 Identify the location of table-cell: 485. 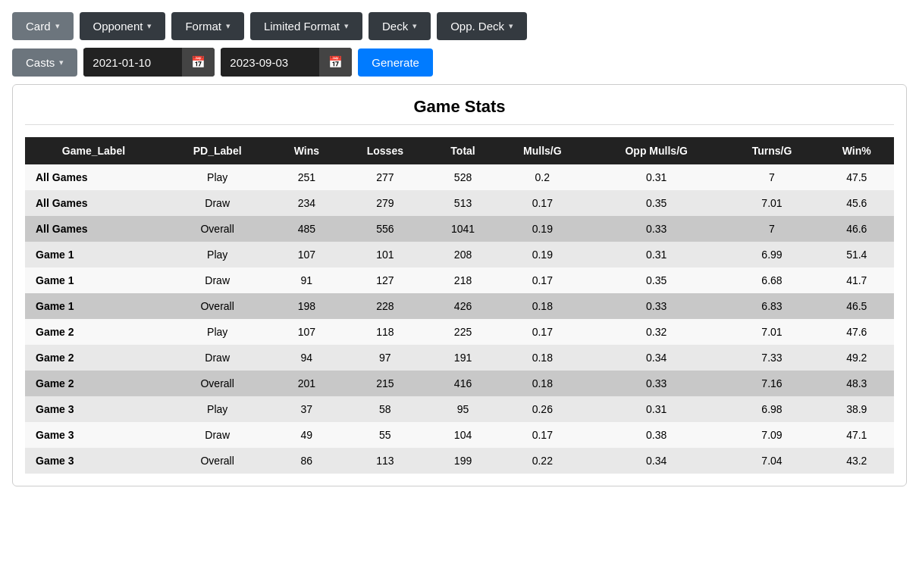
(306, 229).